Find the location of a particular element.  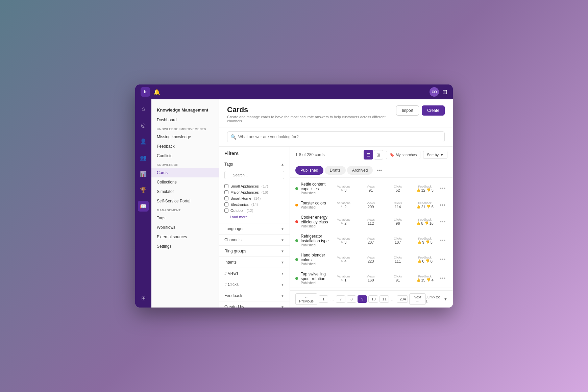

nav-grid-icon: ⊞ is located at coordinates (143, 298).